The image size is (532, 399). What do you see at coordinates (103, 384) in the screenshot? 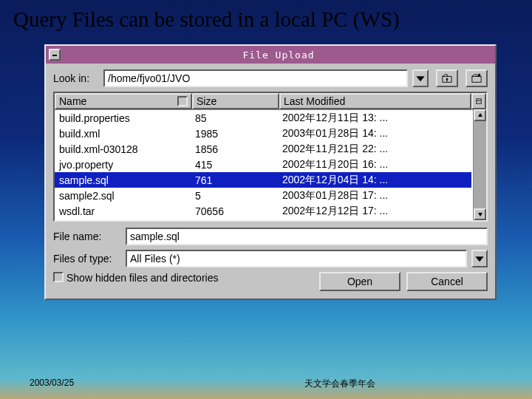
I see `footer-date: 2003/03/25` at bounding box center [103, 384].